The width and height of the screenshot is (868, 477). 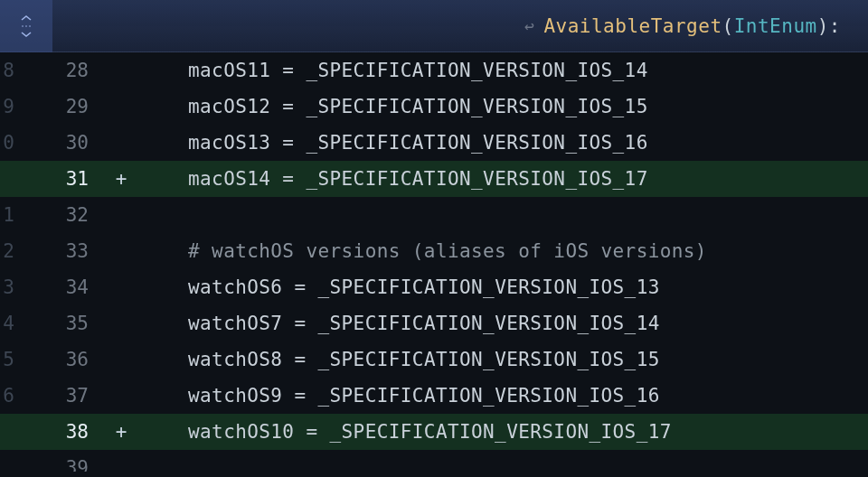 I want to click on base-class: IntEnum, so click(x=776, y=26).